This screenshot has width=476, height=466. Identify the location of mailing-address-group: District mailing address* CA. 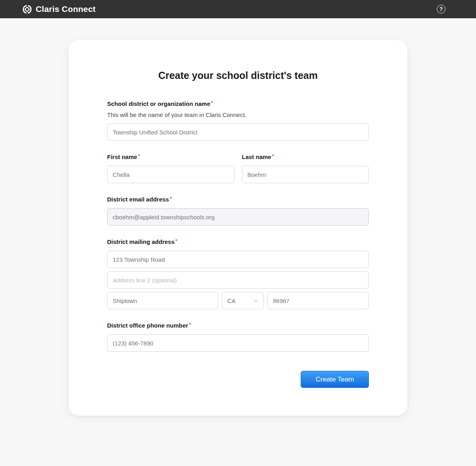
(238, 274).